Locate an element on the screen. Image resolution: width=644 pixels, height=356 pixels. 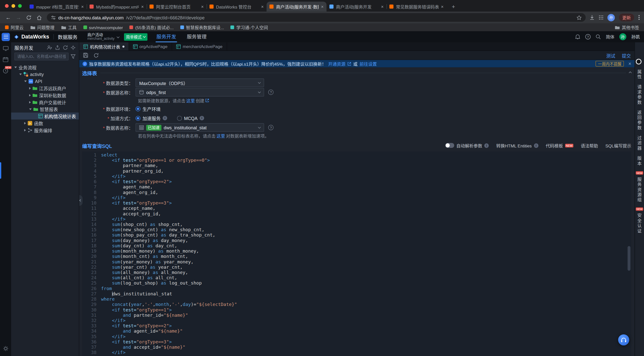
add-acceleration-link: 这里 is located at coordinates (221, 136).